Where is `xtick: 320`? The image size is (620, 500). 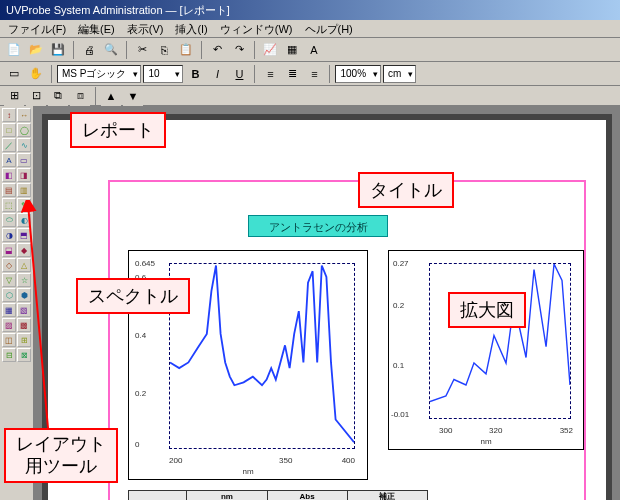 xtick: 320 is located at coordinates (496, 430).